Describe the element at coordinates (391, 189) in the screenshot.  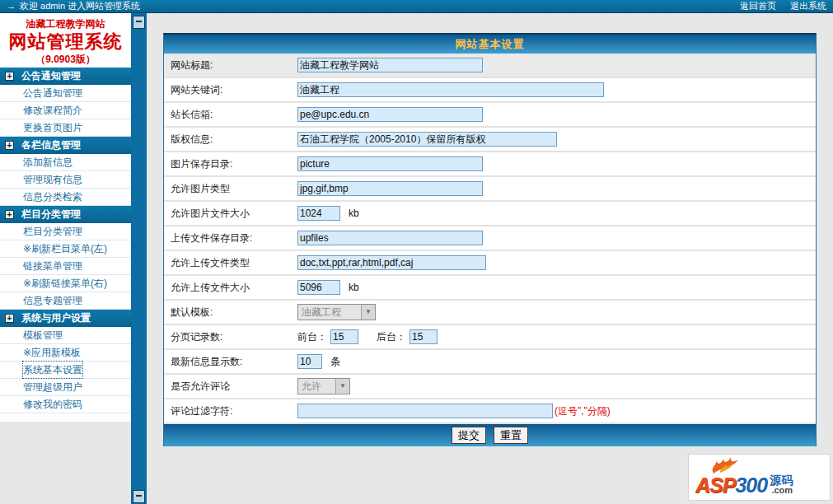
I see `image-types-input` at that location.